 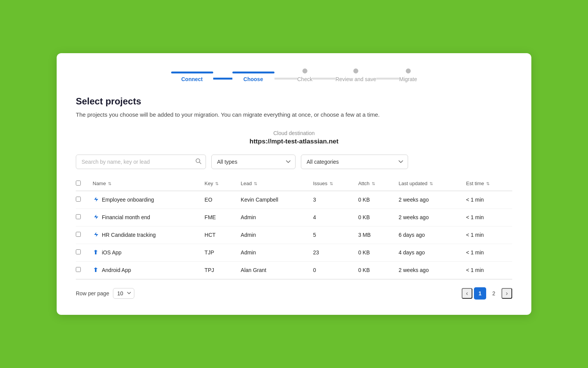 What do you see at coordinates (105, 293) in the screenshot?
I see `rows-per-page: Row per page 10 20 50` at bounding box center [105, 293].